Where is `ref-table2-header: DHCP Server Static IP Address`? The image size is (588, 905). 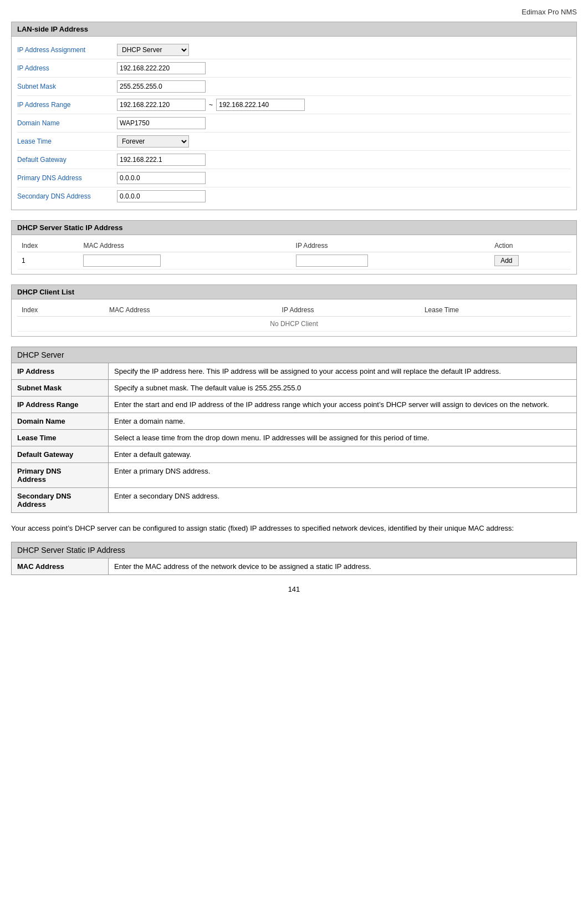
ref-table2-header: DHCP Server Static IP Address is located at coordinates (294, 550).